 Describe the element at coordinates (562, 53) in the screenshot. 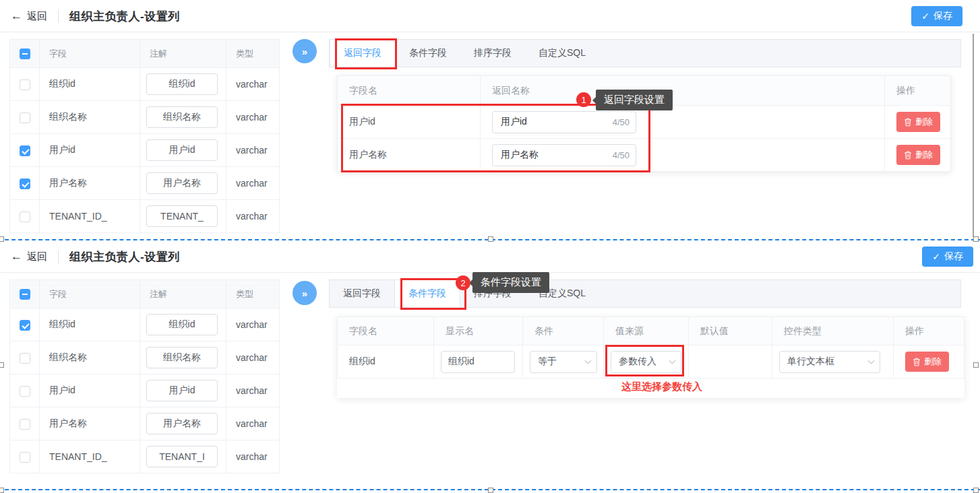

I see `tab-custom-sql: 自定义SQL` at that location.